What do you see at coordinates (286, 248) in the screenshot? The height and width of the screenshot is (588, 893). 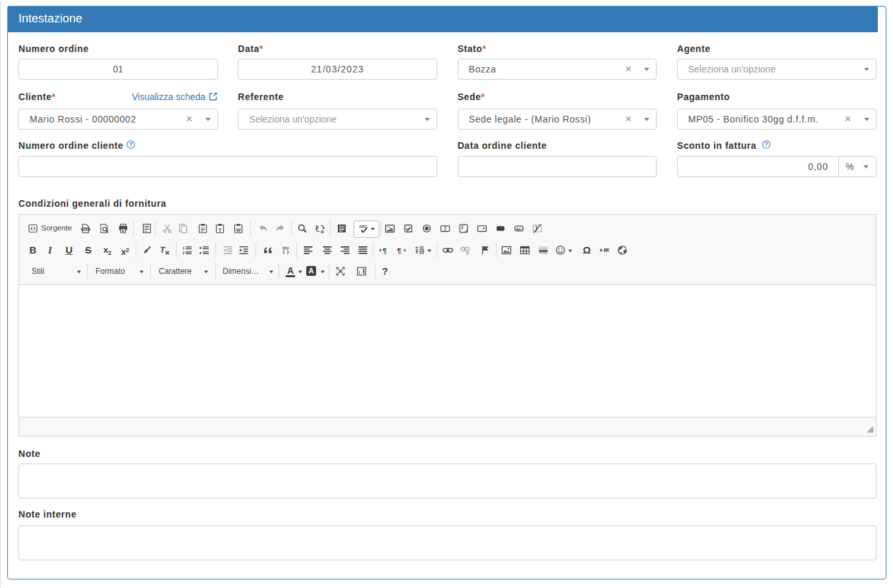 I see `svg-text: DIV` at bounding box center [286, 248].